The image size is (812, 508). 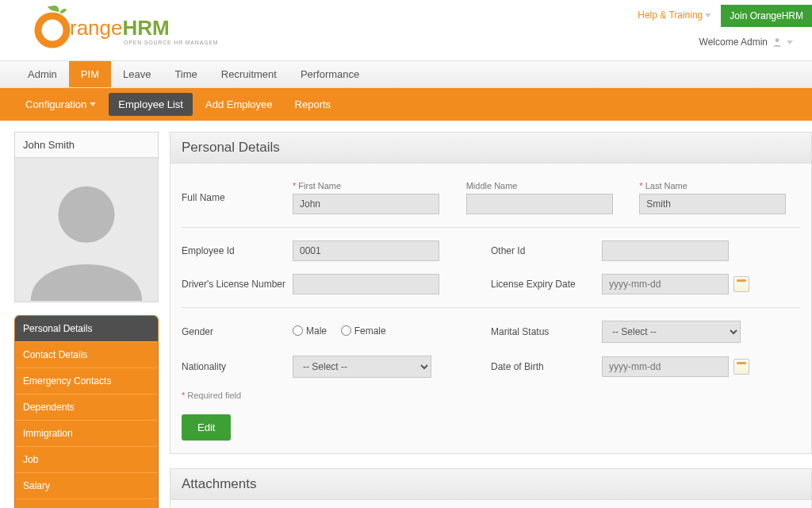 What do you see at coordinates (491, 148) in the screenshot?
I see `panel-title-personal: Personal Details` at bounding box center [491, 148].